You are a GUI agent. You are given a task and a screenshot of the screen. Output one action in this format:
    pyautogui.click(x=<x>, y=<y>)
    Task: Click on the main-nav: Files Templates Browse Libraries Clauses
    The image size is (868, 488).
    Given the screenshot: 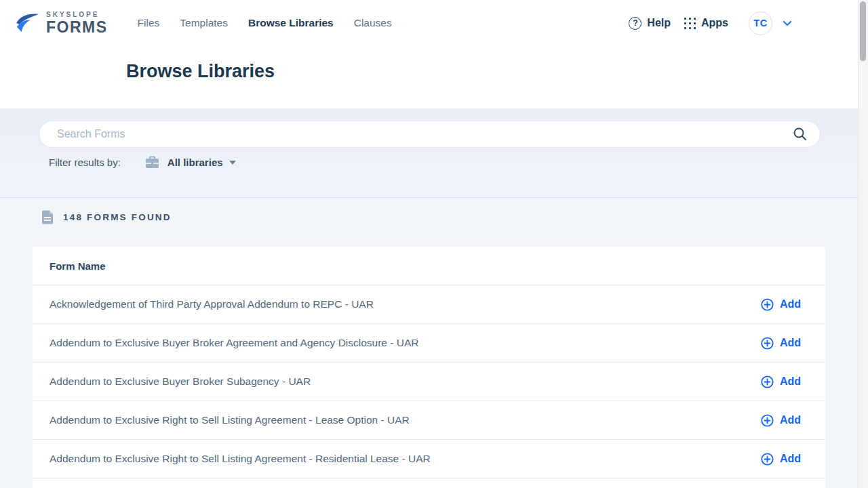 What is the action you would take?
    pyautogui.click(x=264, y=23)
    